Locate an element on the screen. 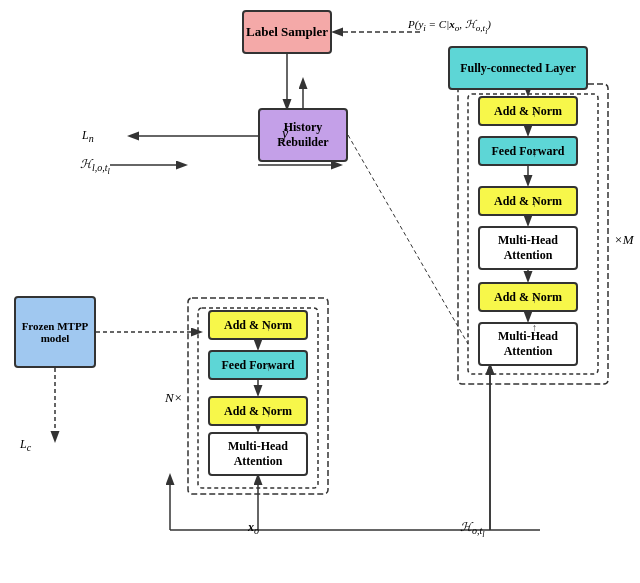 The height and width of the screenshot is (583, 640). add-norm-left-2-text: Add & Norm is located at coordinates (258, 412).